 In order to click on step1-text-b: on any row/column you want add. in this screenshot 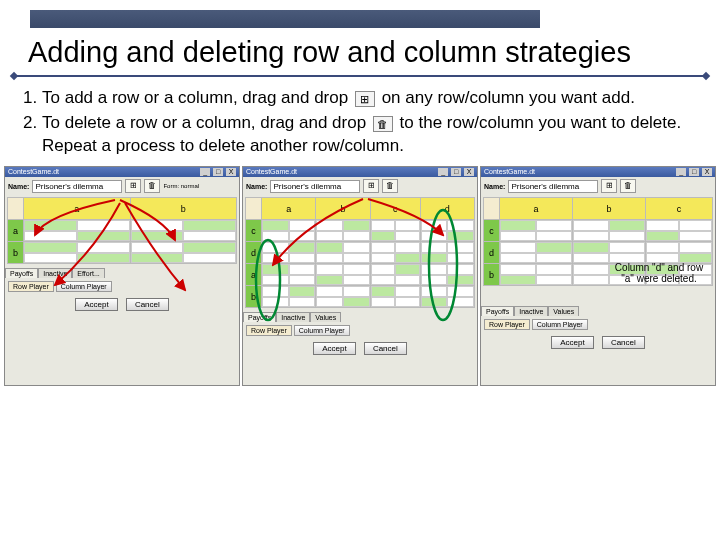, I will do `click(508, 98)`.